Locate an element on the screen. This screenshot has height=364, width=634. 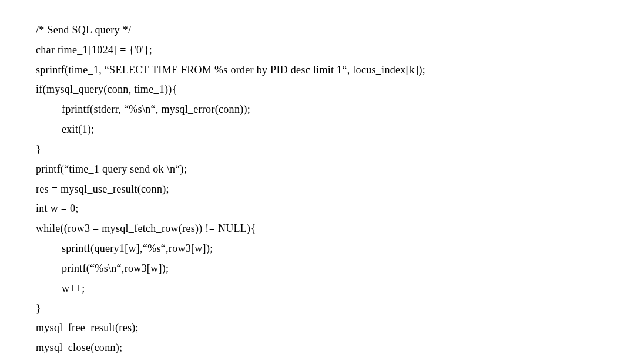
code-line: char time_1[1024] = {'0'}; is located at coordinates (317, 50).